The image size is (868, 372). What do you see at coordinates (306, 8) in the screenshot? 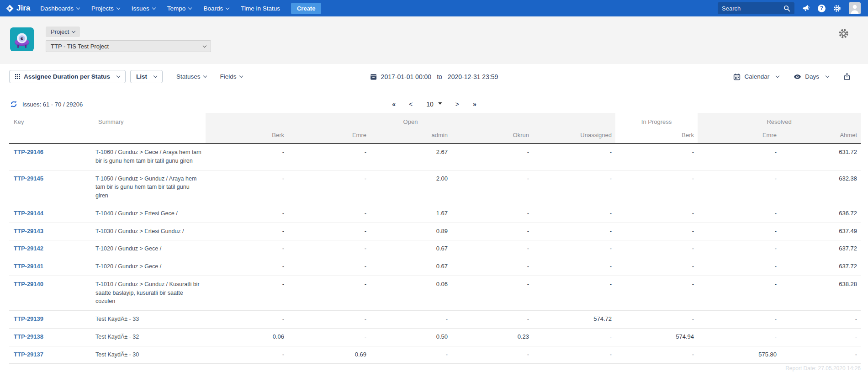
I see `create-button: Create` at bounding box center [306, 8].